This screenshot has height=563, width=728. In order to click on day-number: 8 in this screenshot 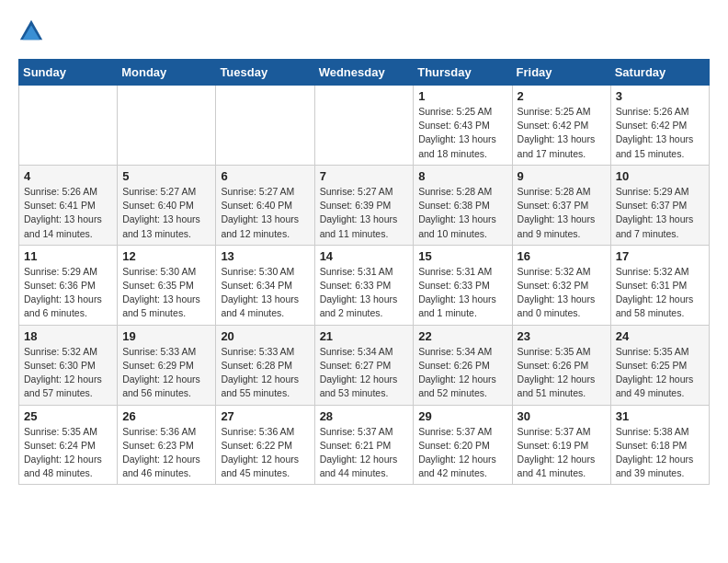, I will do `click(462, 177)`.